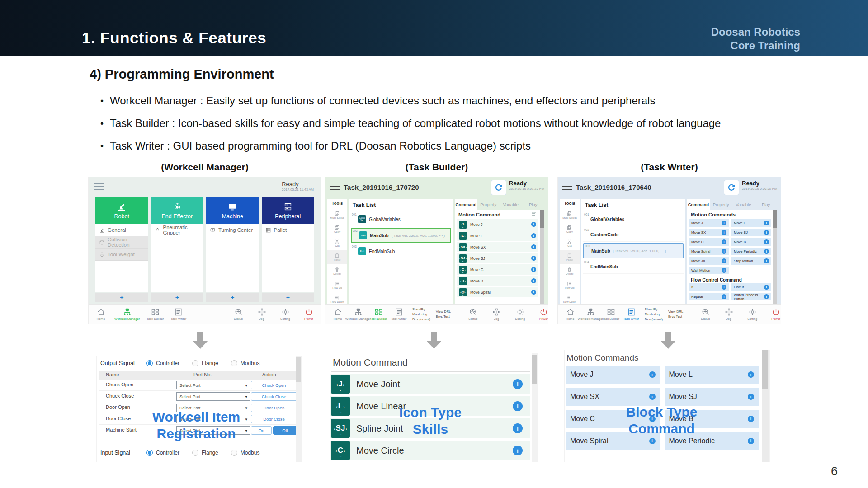 The width and height of the screenshot is (868, 488). Describe the element at coordinates (751, 251) in the screenshot. I see `command-block: Move Periodic` at that location.